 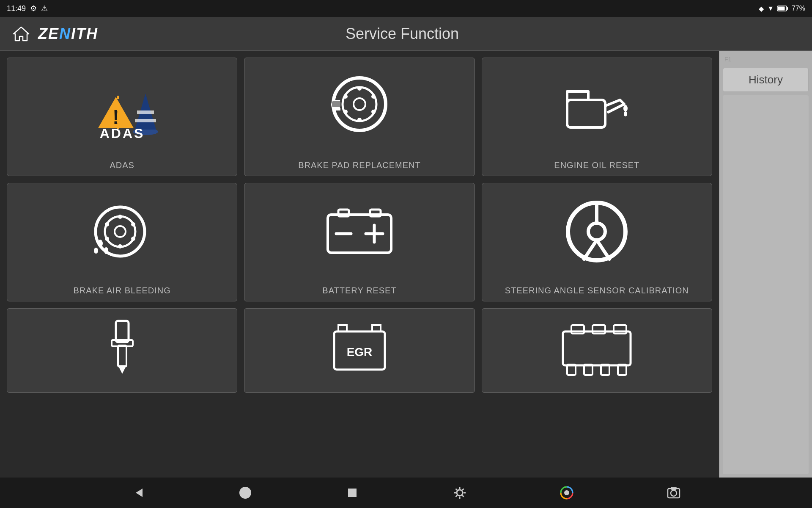 What do you see at coordinates (674, 493) in the screenshot?
I see `screenshot-button` at bounding box center [674, 493].